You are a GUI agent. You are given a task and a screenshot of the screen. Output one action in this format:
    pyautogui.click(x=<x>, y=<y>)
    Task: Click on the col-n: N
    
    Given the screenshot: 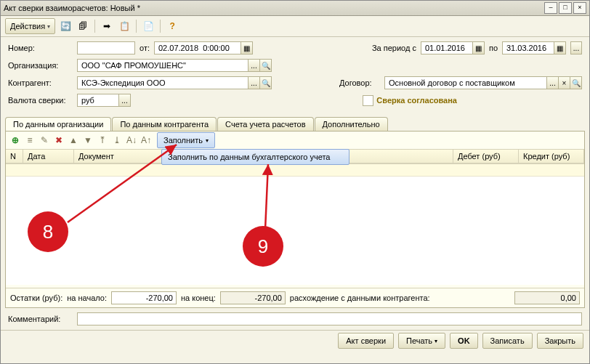 What is the action you would take?
    pyautogui.click(x=15, y=156)
    